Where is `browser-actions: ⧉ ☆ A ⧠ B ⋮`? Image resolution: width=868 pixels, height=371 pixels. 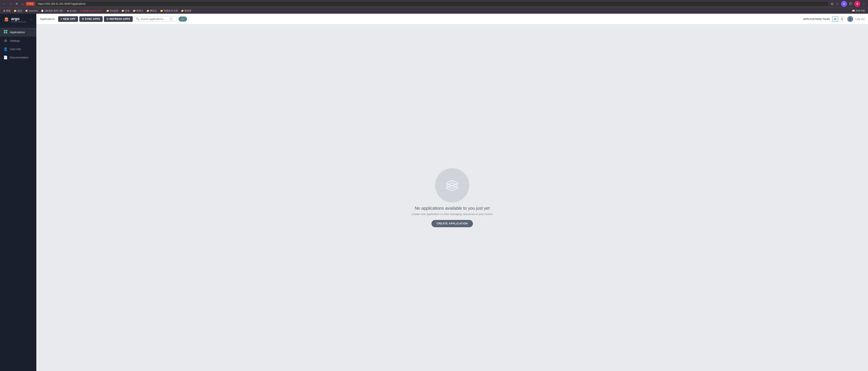 browser-actions: ⧉ ☆ A ⧠ B ⋮ is located at coordinates (848, 4).